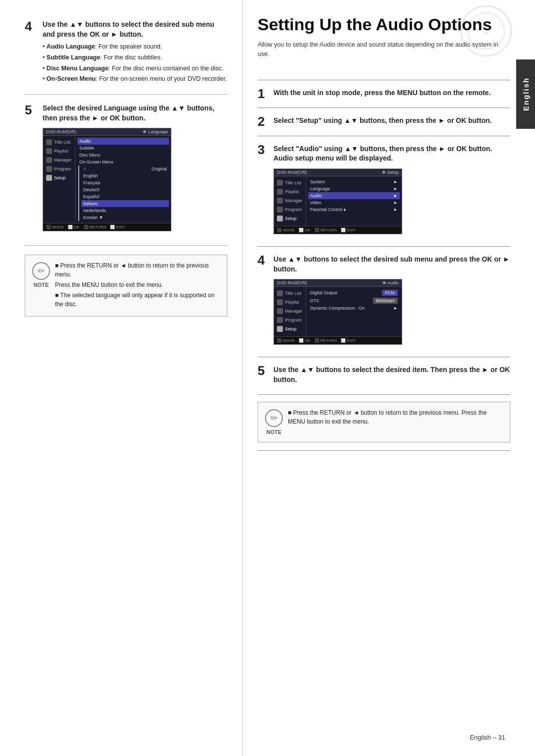  Describe the element at coordinates (338, 340) in the screenshot. I see `dvd-footer-3: ⬛ MOVE ⬜ OK ⬛ RETURN ⬜ EXIT` at that location.